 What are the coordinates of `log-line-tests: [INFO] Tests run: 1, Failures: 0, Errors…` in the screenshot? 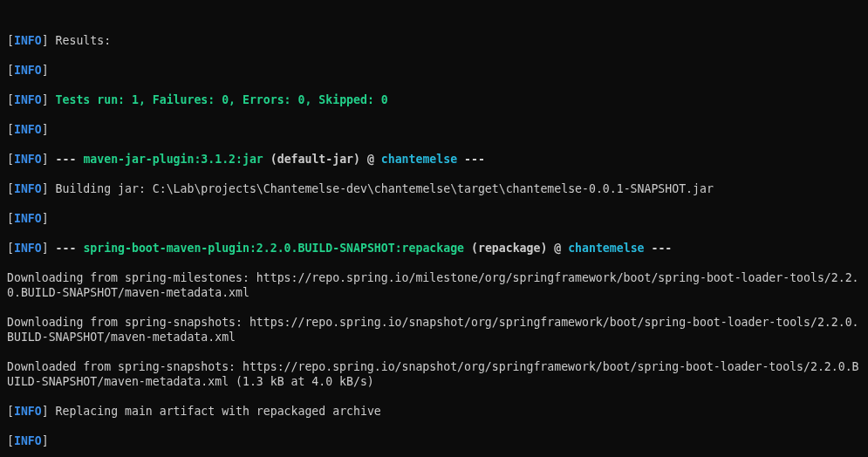 It's located at (434, 99).